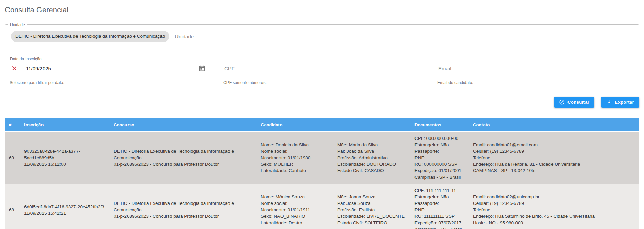  I want to click on date-helper: Selecione para filtrar por data., so click(111, 83).